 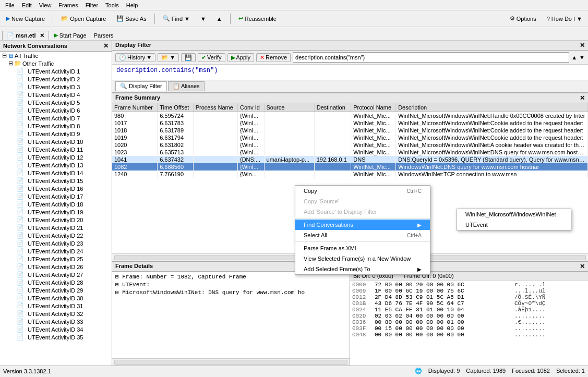 I want to click on frame-summary-close: ✕, so click(x=582, y=98).